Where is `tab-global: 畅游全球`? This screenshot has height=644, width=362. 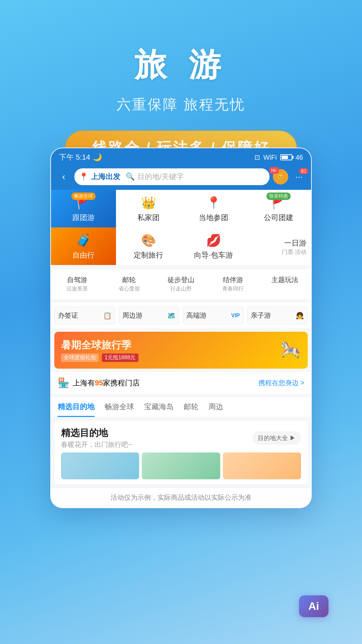 tab-global: 畅游全球 is located at coordinates (119, 409).